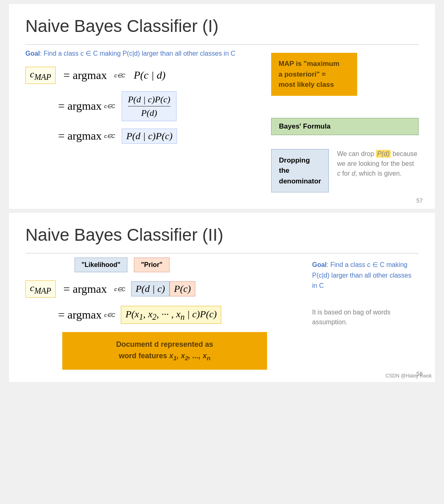 The image size is (444, 504). Describe the element at coordinates (120, 75) in the screenshot. I see `argmax-sub1: x c∈C` at that location.